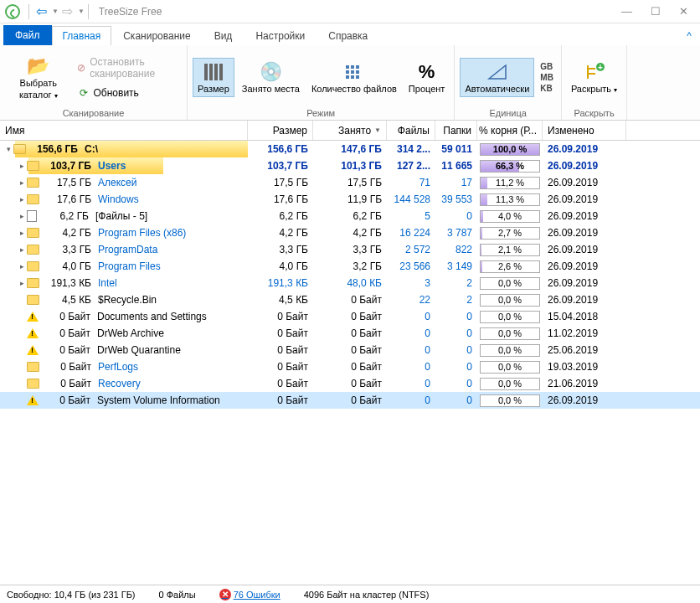 The image size is (700, 603). Describe the element at coordinates (67, 199) in the screenshot. I see `row-size-prefix: 17,6 ГБ` at that location.